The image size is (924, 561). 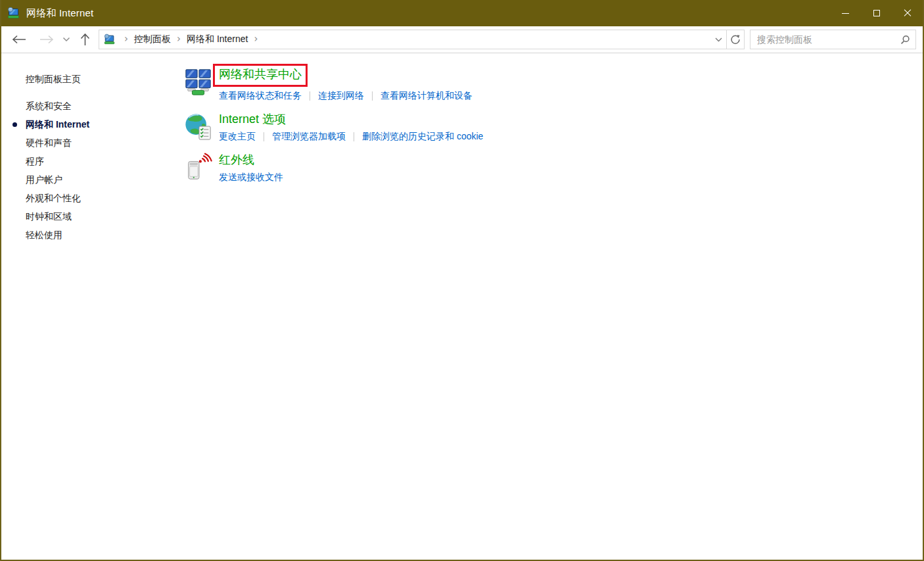 What do you see at coordinates (100, 124) in the screenshot?
I see `sidebar-item-network-internet: 网络和 Internet` at bounding box center [100, 124].